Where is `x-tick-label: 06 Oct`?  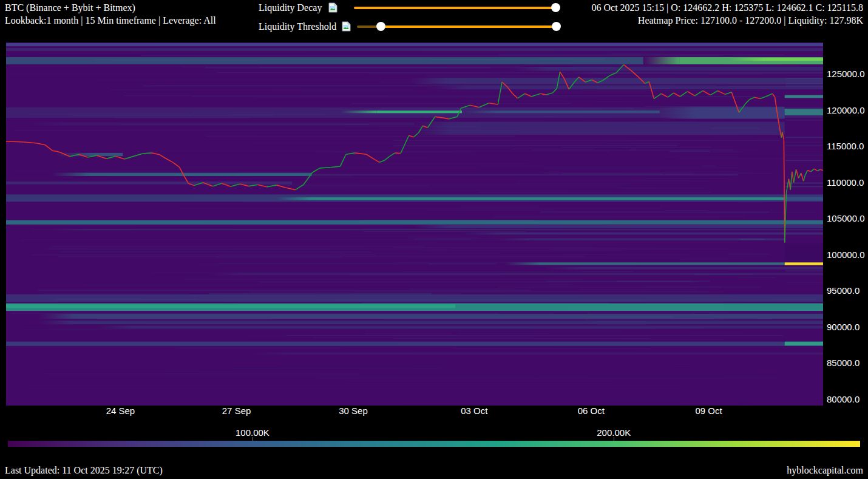 x-tick-label: 06 Oct is located at coordinates (591, 411).